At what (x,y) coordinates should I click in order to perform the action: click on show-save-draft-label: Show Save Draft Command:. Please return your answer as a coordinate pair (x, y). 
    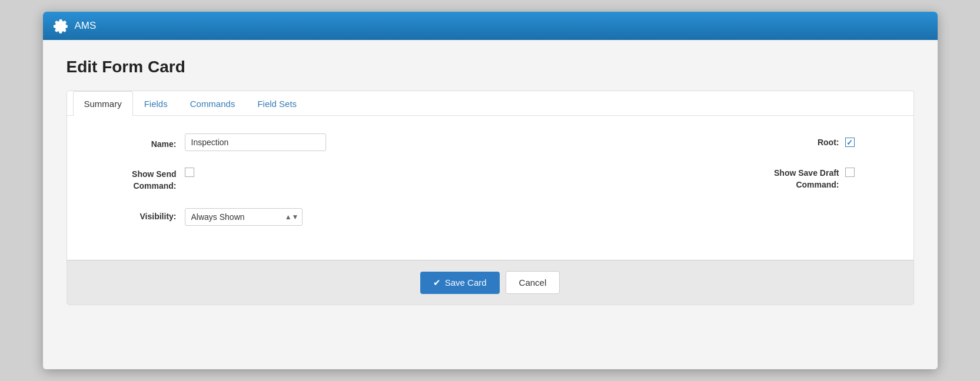
    Looking at the image, I should click on (806, 179).